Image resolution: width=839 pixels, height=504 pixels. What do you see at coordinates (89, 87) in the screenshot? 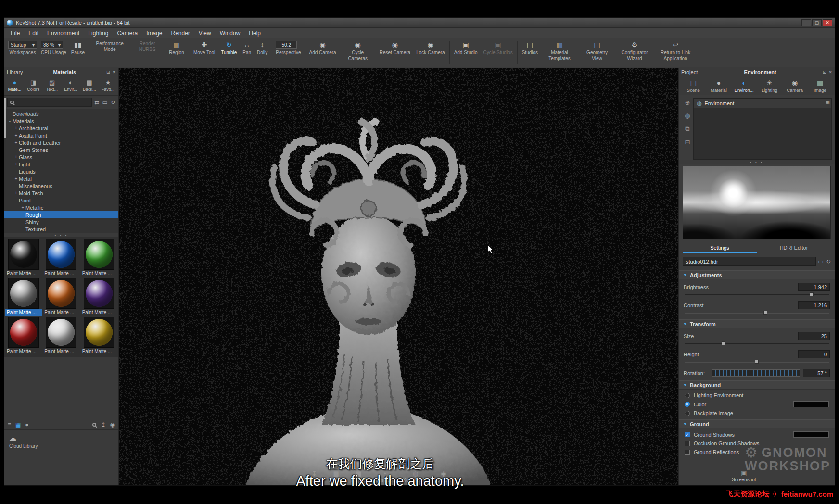
I see `tab-backplates: ▤ Back...` at bounding box center [89, 87].